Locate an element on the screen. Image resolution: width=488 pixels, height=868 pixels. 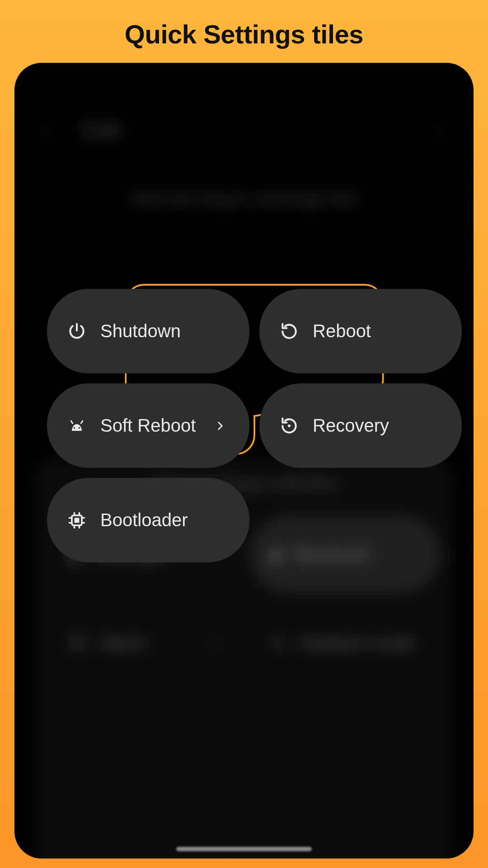
edit-header: ← Edit ⋮ is located at coordinates (244, 130).